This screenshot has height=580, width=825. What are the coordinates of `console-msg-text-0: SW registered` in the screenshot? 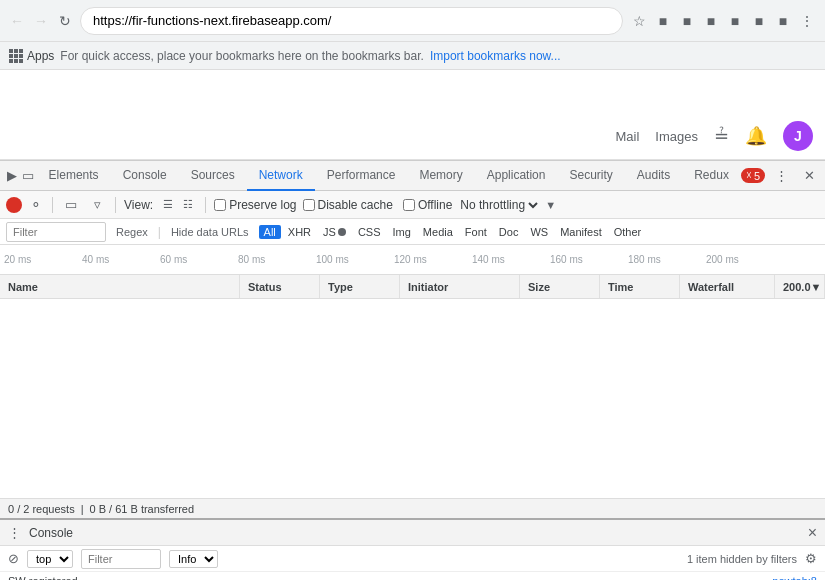 It's located at (43, 578).